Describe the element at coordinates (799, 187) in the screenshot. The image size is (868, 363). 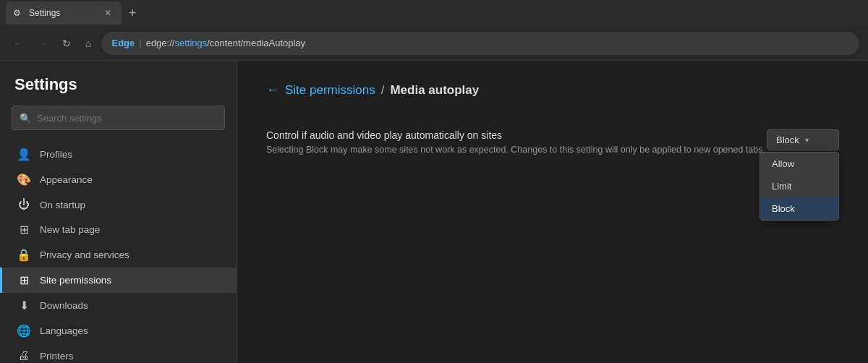
I see `autoplay-dropdown-menu: Allow Limit Block` at that location.